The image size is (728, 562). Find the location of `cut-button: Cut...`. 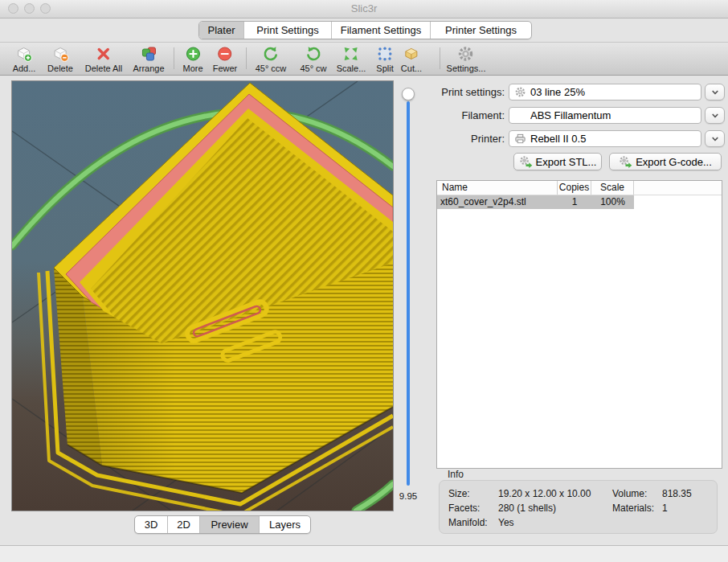

cut-button: Cut... is located at coordinates (411, 59).